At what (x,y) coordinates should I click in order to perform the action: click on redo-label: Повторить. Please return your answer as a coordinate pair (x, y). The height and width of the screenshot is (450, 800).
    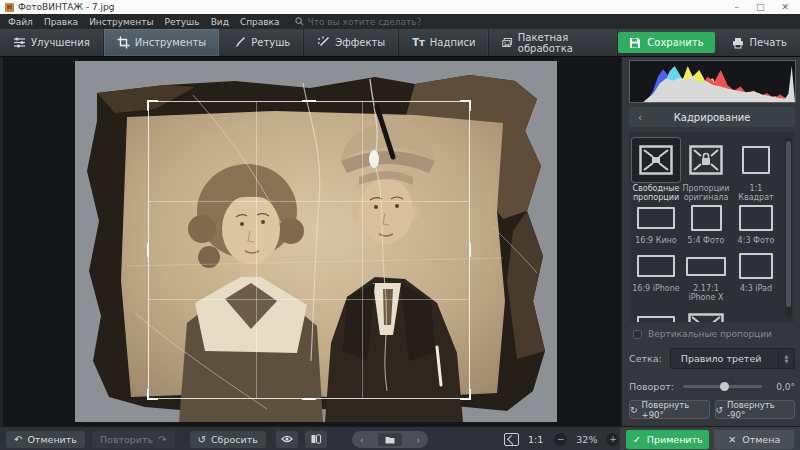
    Looking at the image, I should click on (126, 440).